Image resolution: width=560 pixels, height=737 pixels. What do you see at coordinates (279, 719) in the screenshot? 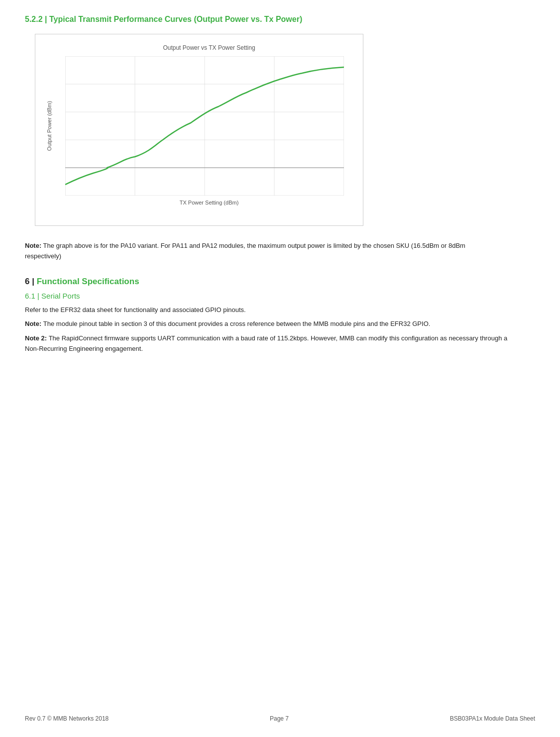
I see `footer-center: Page 7` at bounding box center [279, 719].